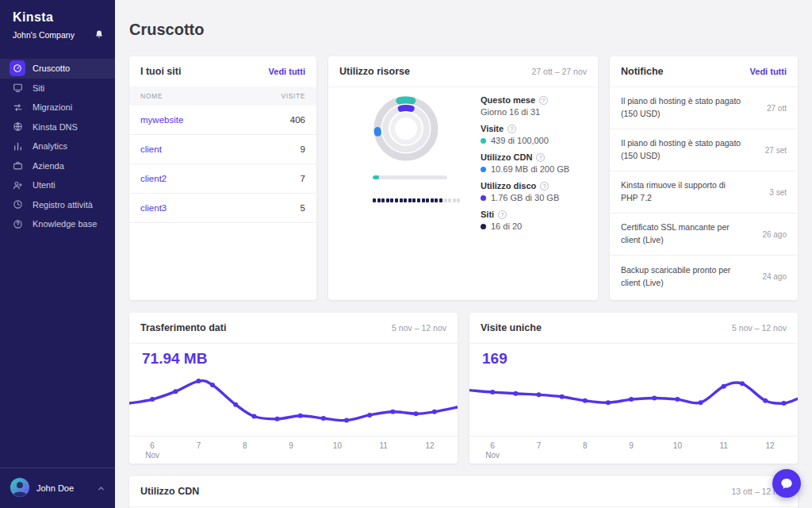 This screenshot has width=812, height=508. Describe the element at coordinates (223, 149) in the screenshot. I see `table-row: client 9` at that location.